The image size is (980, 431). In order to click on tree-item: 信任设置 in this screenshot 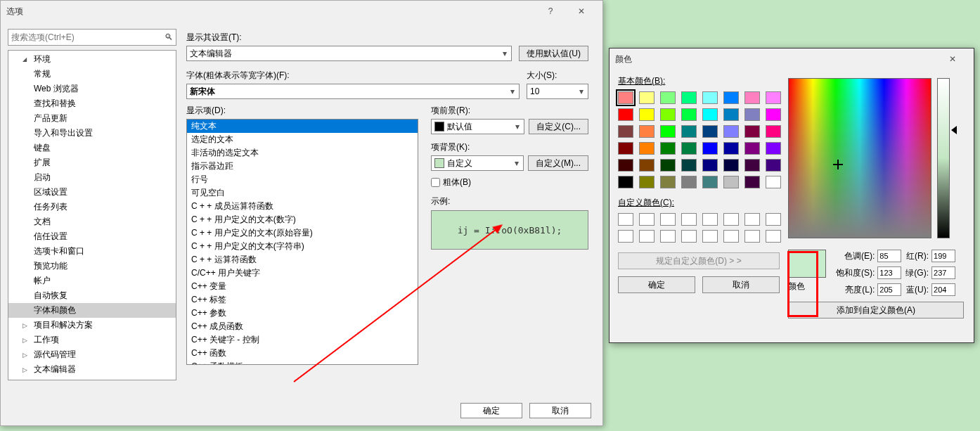, I will do `click(92, 236)`.